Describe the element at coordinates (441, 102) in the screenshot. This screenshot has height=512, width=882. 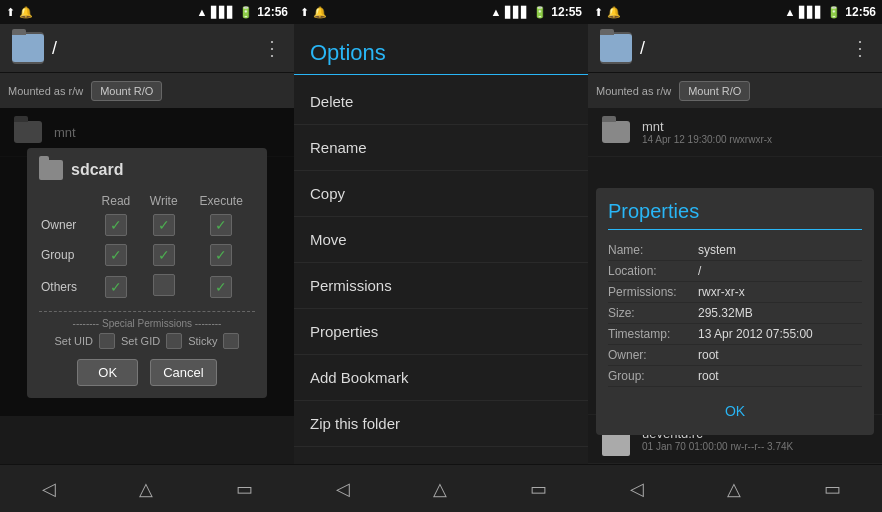
I see `option-delete: Delete` at that location.